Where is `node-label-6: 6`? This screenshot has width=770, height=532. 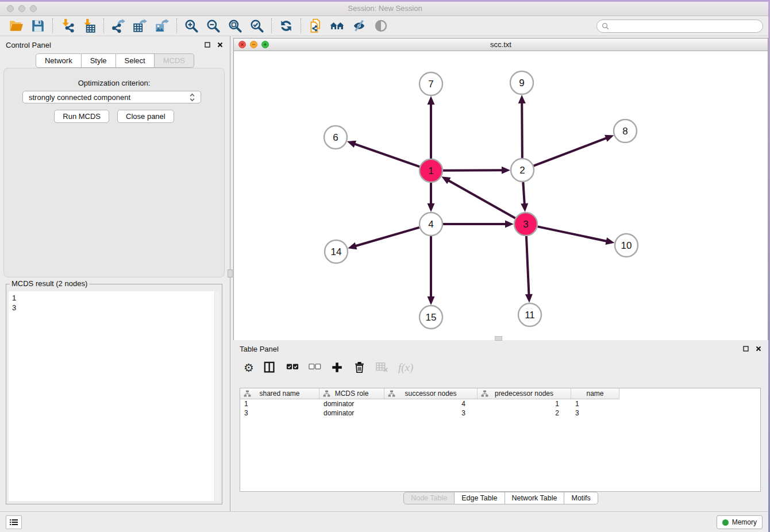
node-label-6: 6 is located at coordinates (336, 138).